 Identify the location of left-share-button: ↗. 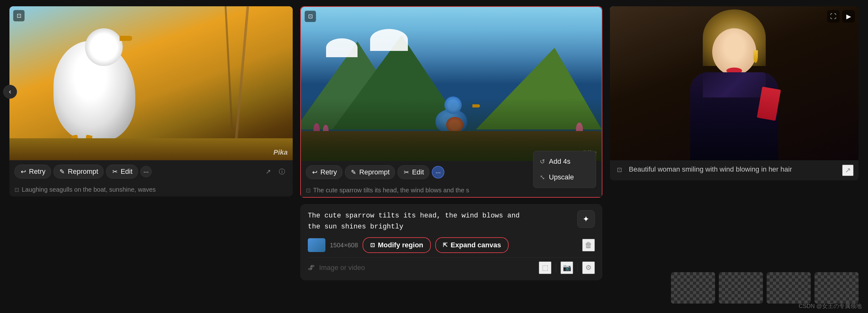
(268, 172).